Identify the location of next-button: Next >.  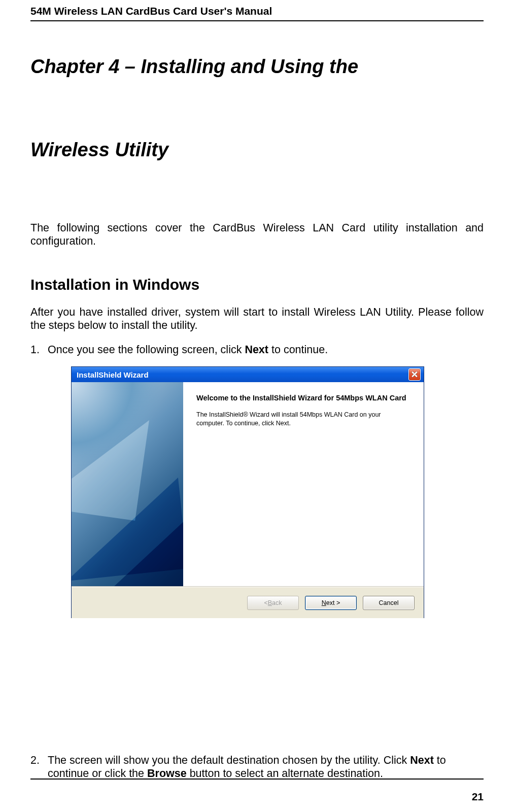
(331, 603).